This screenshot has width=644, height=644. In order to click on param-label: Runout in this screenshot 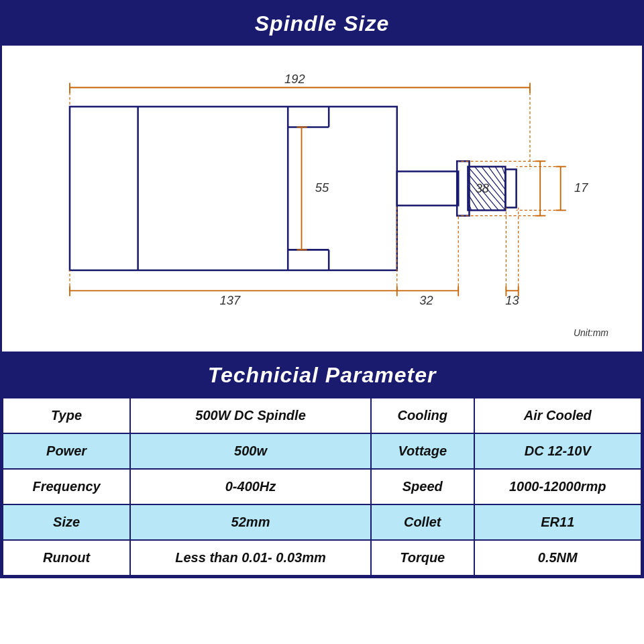, I will do `click(66, 558)`.